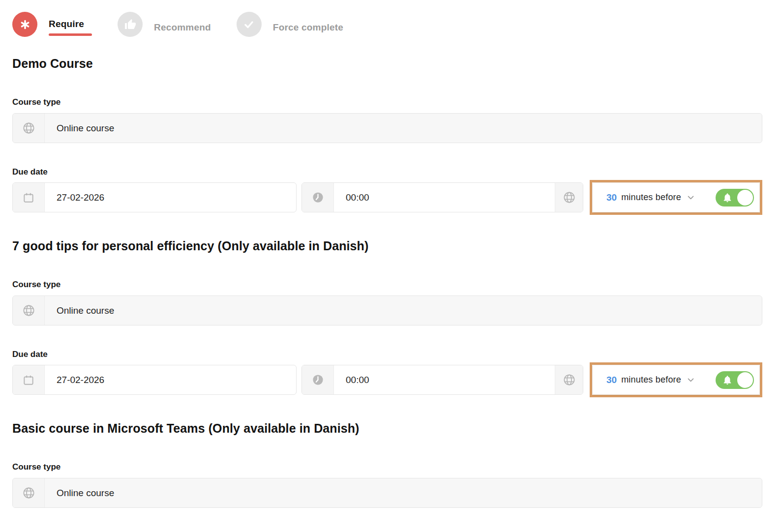  What do you see at coordinates (388, 63) in the screenshot?
I see `course-title: Demo Course` at bounding box center [388, 63].